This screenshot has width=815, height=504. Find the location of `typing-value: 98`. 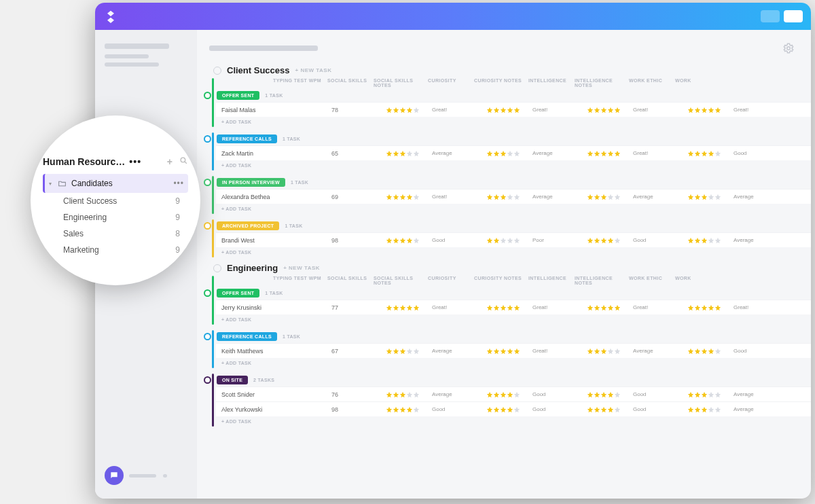

typing-value: 98 is located at coordinates (359, 240).